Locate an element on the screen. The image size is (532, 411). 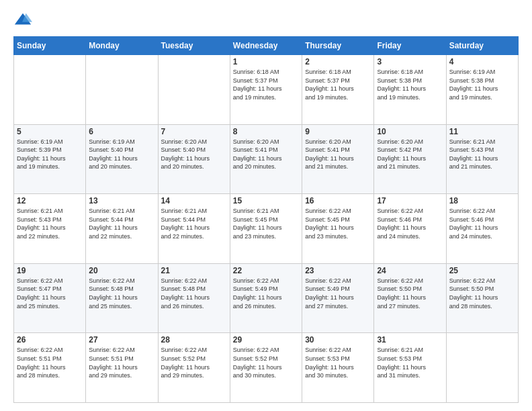
calendar-cell: 30Sunrise: 6:22 AM Sunset: 5:53 PM Dayli… is located at coordinates (339, 368).